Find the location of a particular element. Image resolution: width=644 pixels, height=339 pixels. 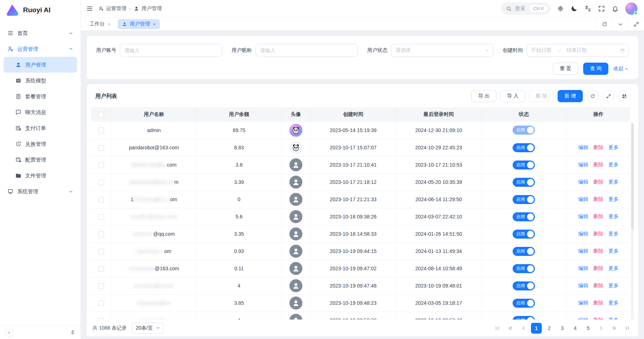

notifications-bell-icon is located at coordinates (615, 9).